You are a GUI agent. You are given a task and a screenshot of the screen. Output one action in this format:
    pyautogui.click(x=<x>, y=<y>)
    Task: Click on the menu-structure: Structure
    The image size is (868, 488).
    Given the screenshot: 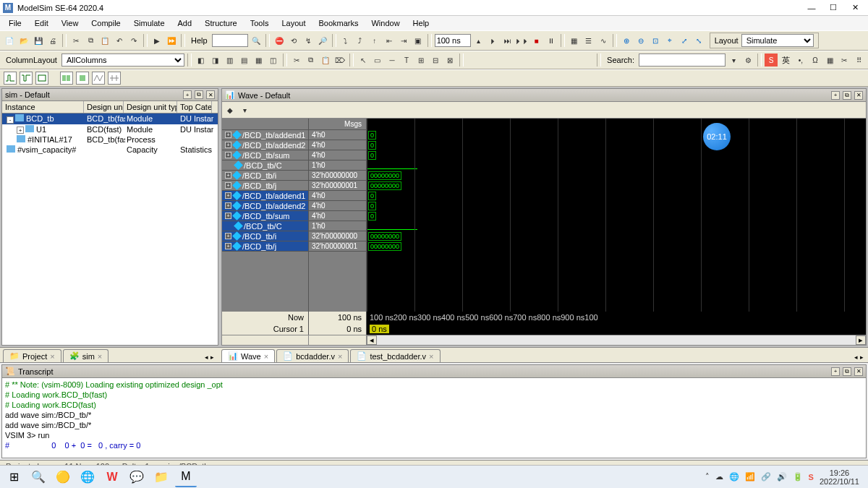 What is the action you would take?
    pyautogui.click(x=221, y=23)
    